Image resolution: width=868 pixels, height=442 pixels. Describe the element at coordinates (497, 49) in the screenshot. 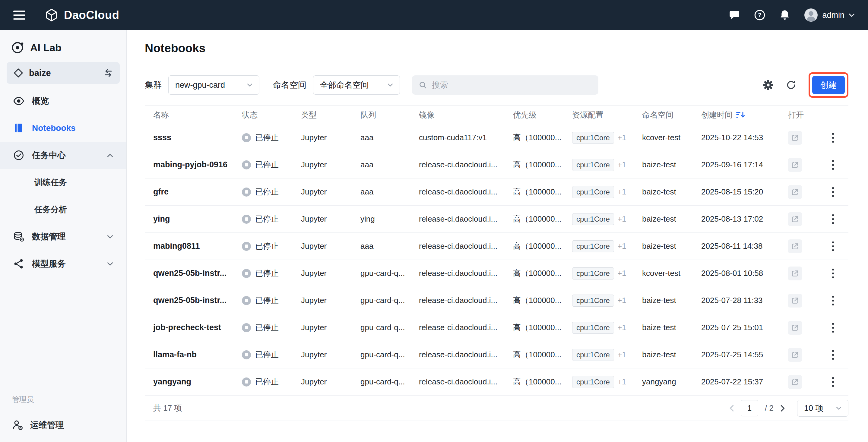

I see `page-title: Notebooks` at that location.